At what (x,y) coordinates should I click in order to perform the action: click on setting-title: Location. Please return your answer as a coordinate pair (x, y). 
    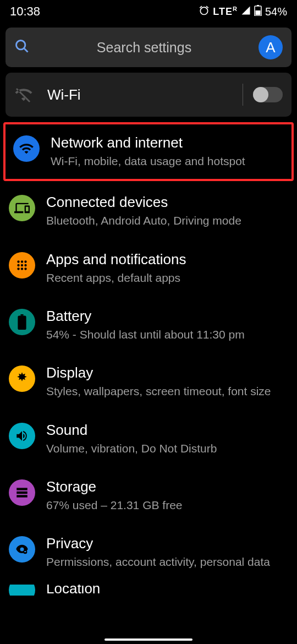
    Looking at the image, I should click on (167, 590).